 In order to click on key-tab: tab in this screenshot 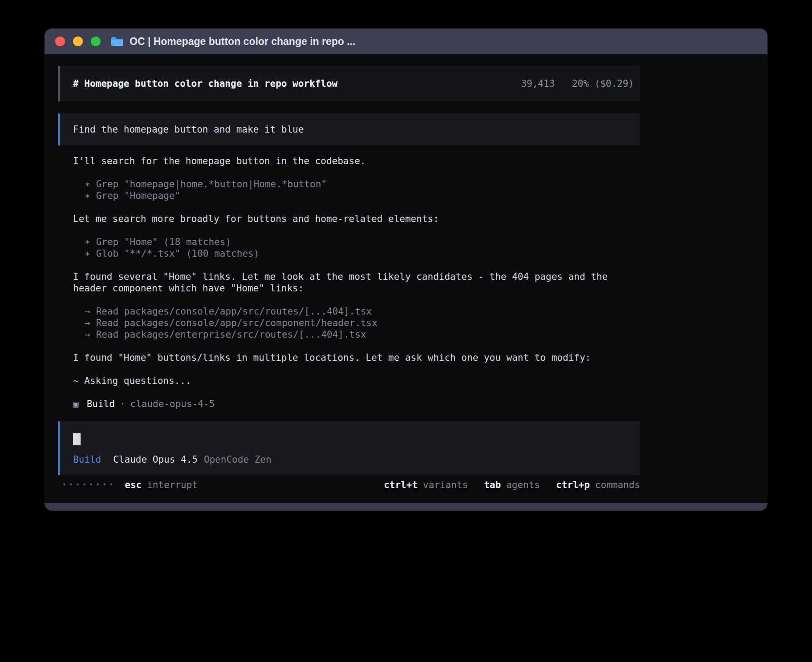, I will do `click(492, 485)`.